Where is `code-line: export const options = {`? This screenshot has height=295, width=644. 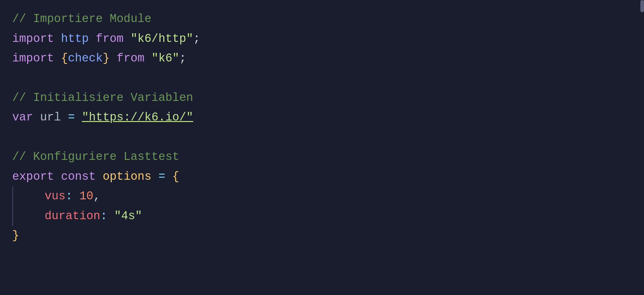
code-line: export const options = { is located at coordinates (322, 177).